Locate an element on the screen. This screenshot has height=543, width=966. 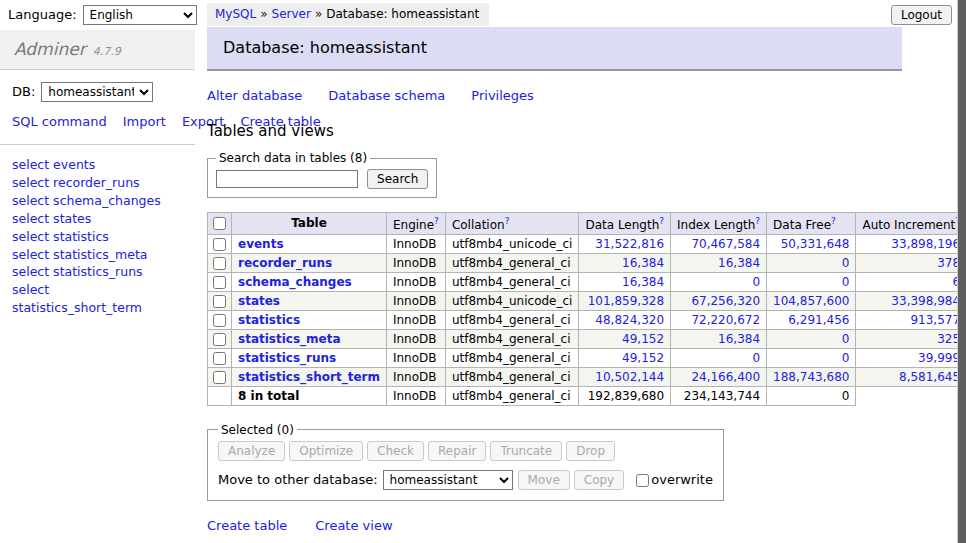
table-name-link: statistics is located at coordinates (269, 320).